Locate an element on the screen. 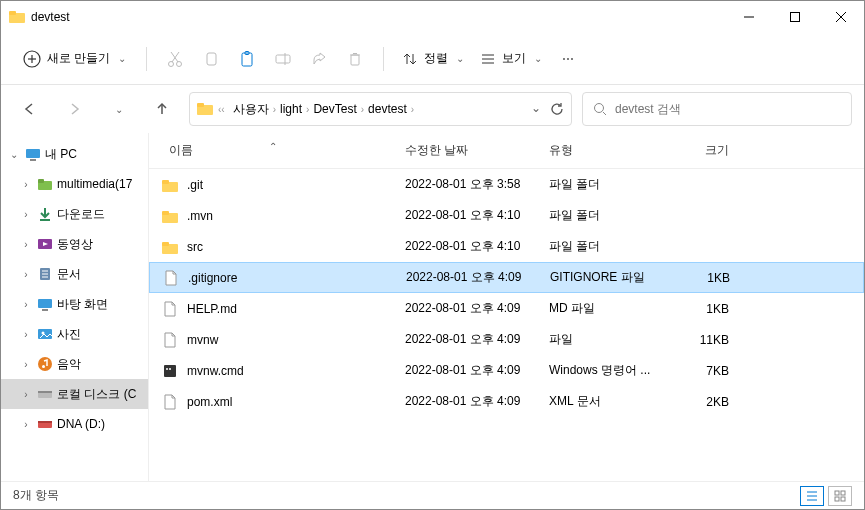  col-date: 수정한 날짜 is located at coordinates (477, 150).